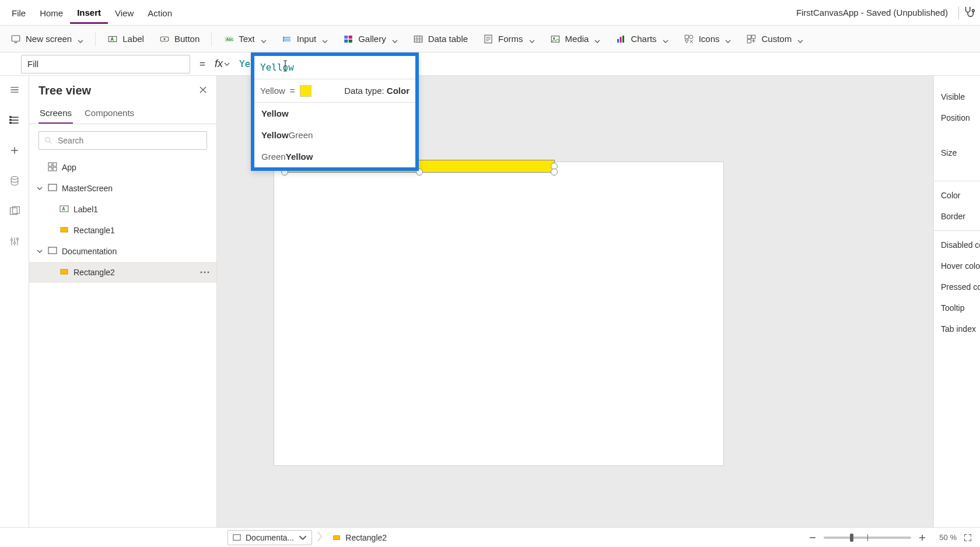 Image resolution: width=980 pixels, height=547 pixels. Describe the element at coordinates (960, 118) in the screenshot. I see `prop-position: Position` at that location.